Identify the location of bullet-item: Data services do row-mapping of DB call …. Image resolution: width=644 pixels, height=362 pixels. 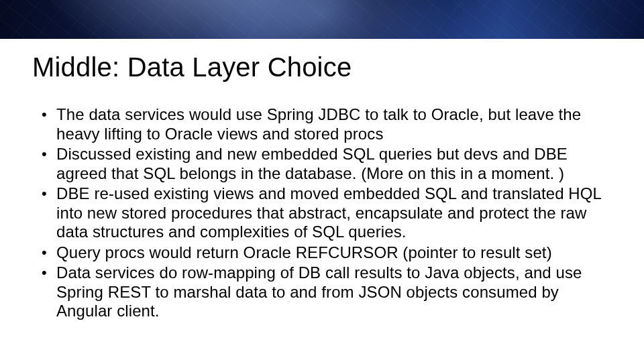
(322, 292).